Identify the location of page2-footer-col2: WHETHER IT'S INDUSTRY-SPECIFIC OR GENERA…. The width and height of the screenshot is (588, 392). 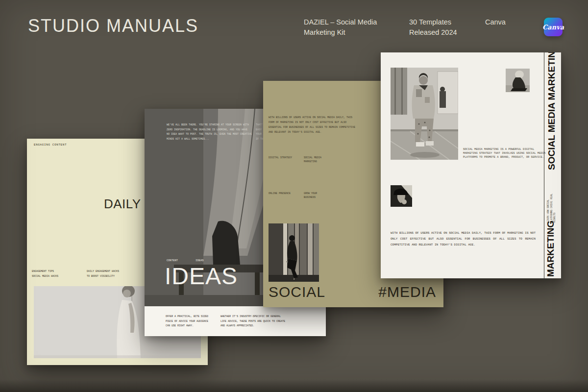
(253, 321).